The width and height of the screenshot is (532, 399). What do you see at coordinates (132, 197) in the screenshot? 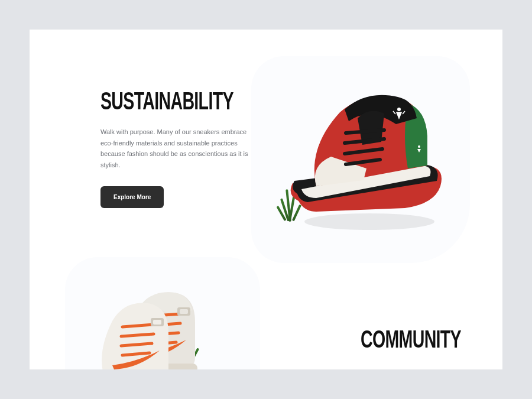
I see `explore-more-button: Explore More` at bounding box center [132, 197].